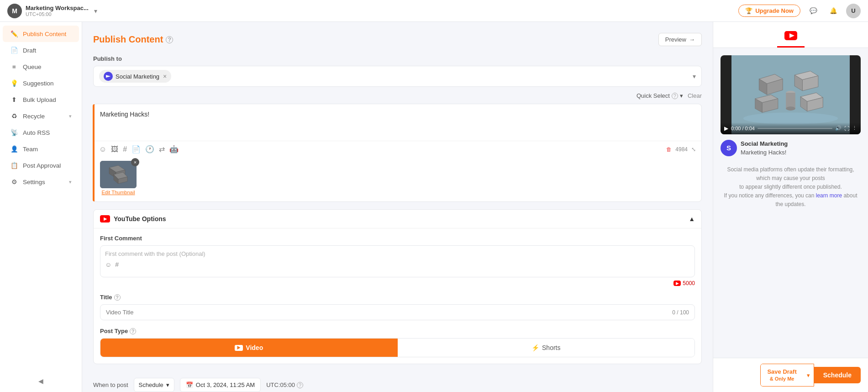 This screenshot has width=868, height=392. What do you see at coordinates (70, 116) in the screenshot?
I see `recycle-chevron-icon: ▾` at bounding box center [70, 116].